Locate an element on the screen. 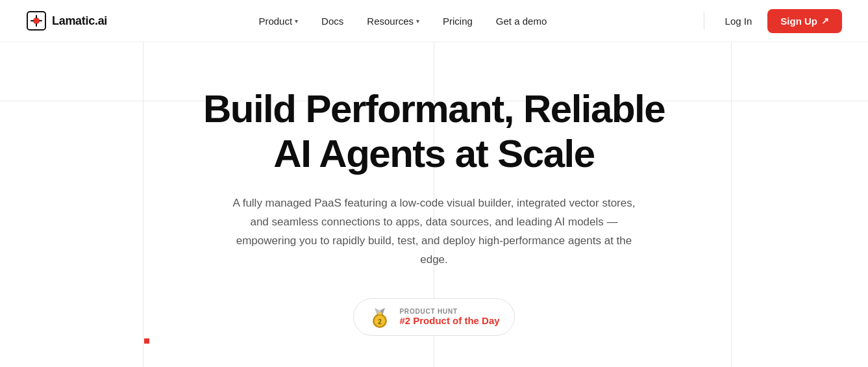  nav-actions: Log In Sign Up ↗ is located at coordinates (770, 21).